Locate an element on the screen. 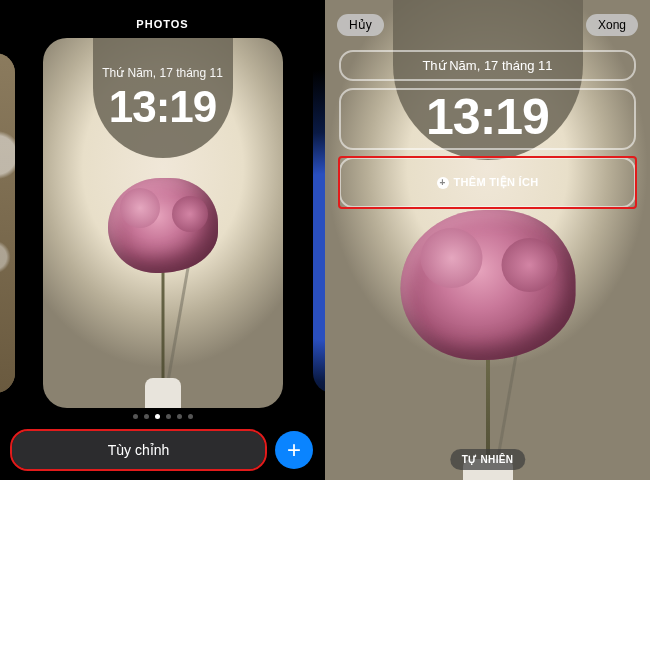  photos-header: PHOTOS is located at coordinates (162, 24).